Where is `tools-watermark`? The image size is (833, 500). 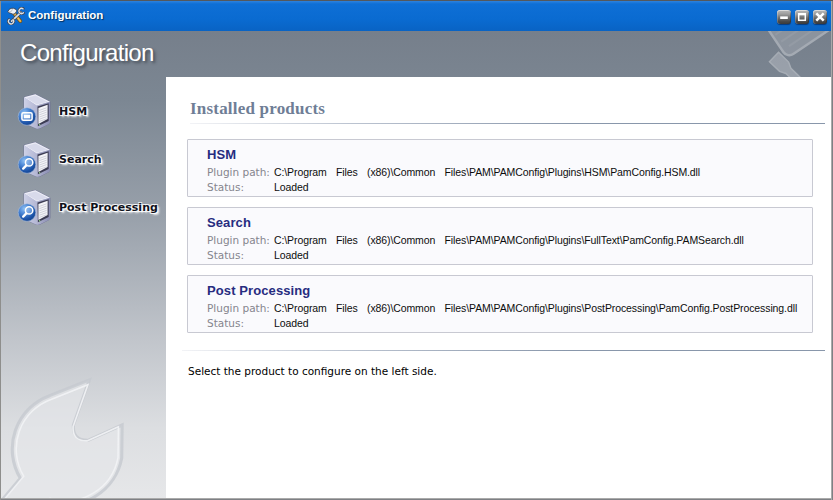
tools-watermark is located at coordinates (758, 54).